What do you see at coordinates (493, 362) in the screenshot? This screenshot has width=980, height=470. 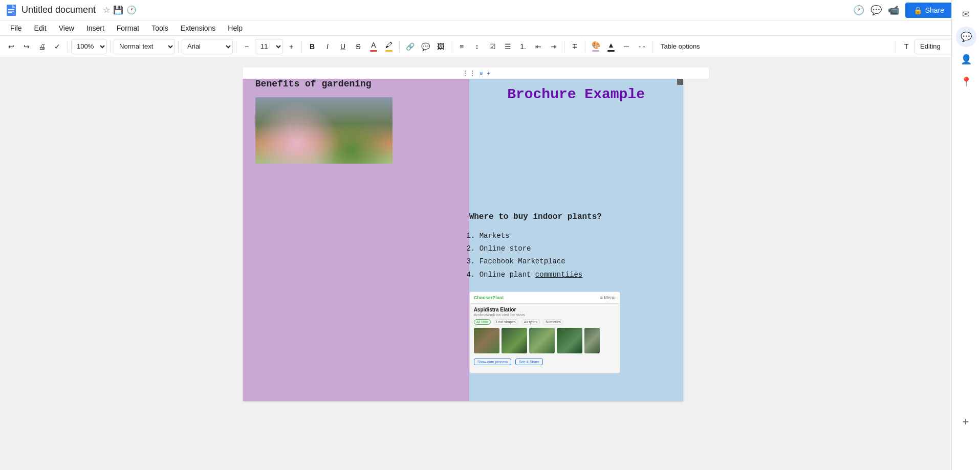 I see `plant-care-btn: Show care process` at bounding box center [493, 362].